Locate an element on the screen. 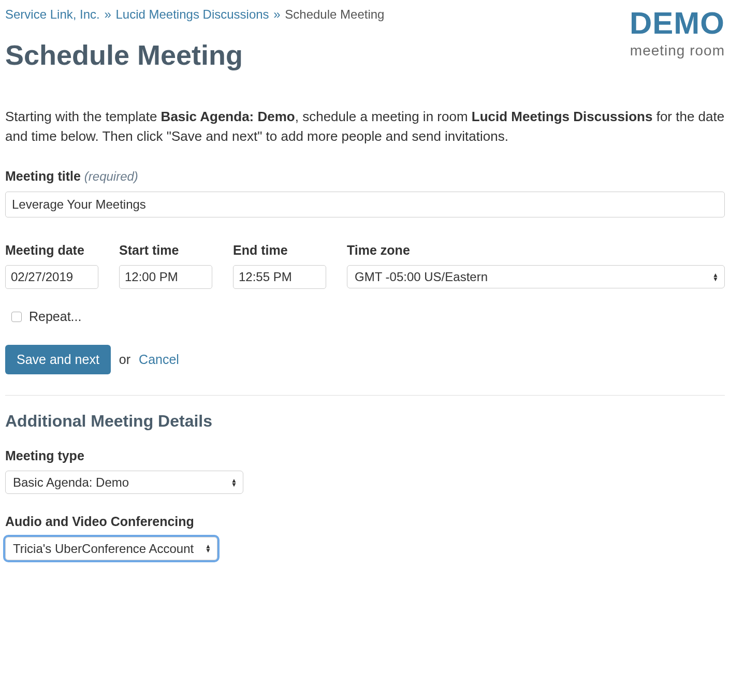 The height and width of the screenshot is (700, 730). cancel-link: Cancel is located at coordinates (159, 360).